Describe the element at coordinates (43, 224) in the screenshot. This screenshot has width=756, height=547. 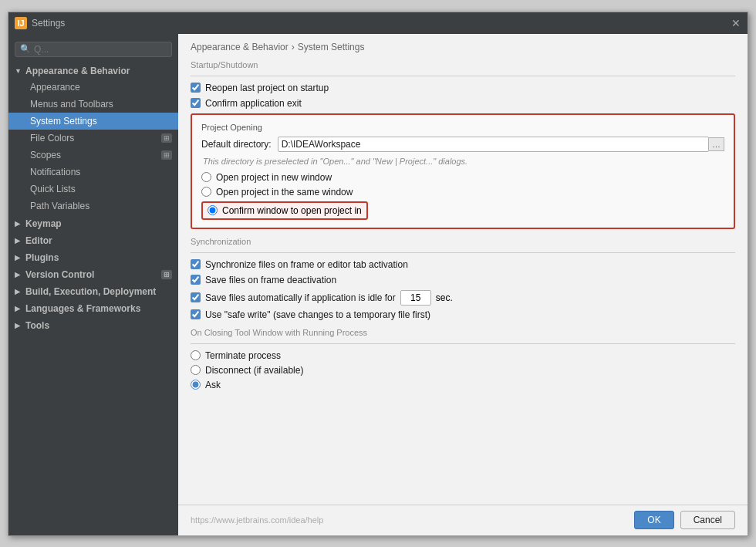
I see `sidebar-keymap-label: Keymap` at that location.